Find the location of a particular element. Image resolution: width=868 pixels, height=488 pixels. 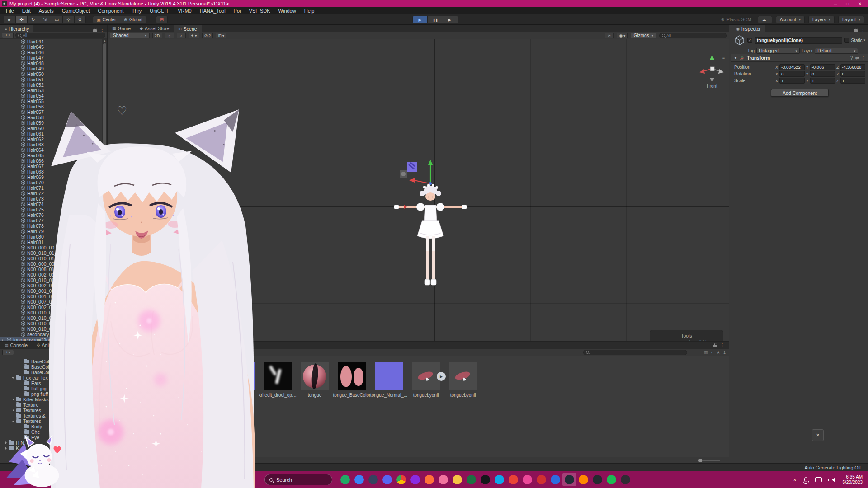

gizmo-x-arrow is located at coordinates (422, 182).